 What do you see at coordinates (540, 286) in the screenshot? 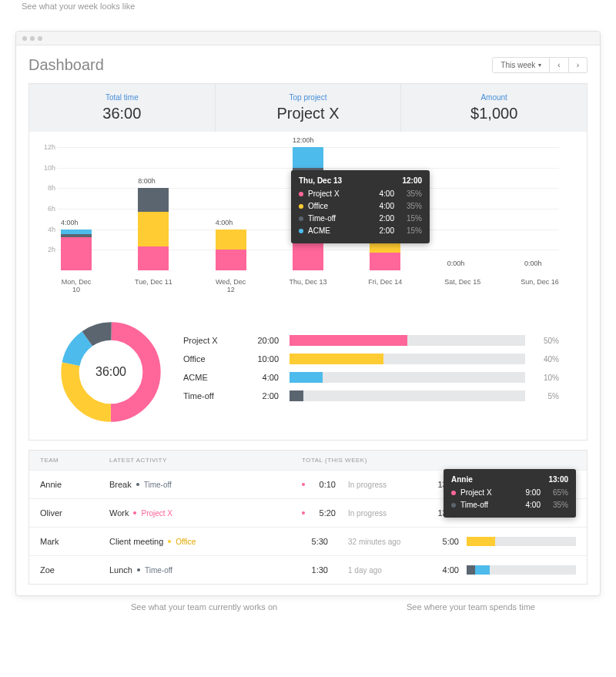
I see `x-label: Sun, Dec 16` at bounding box center [540, 286].